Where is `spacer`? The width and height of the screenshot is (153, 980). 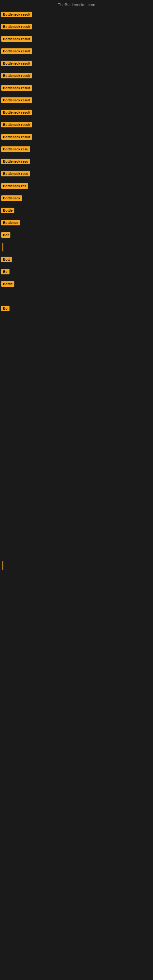
spacer is located at coordinates (76, 618).